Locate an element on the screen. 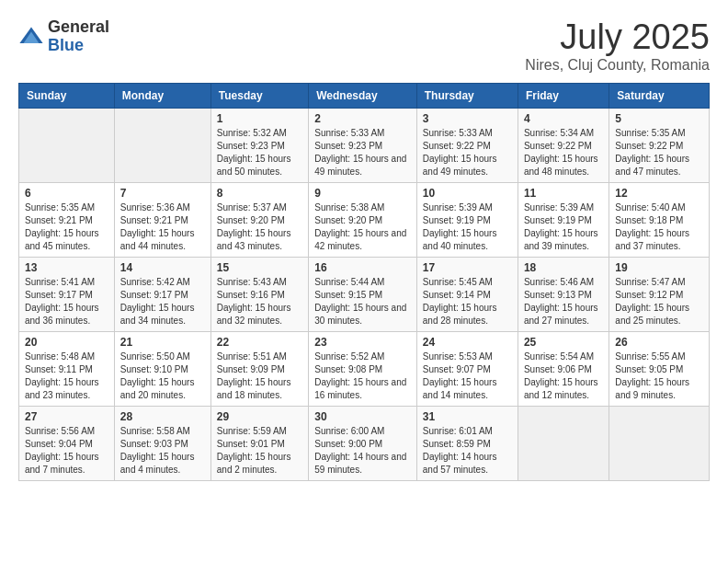 The image size is (728, 563). day-info: Sunrise: 5:59 AMSunset: 9:01 PMDaylight:… is located at coordinates (259, 451).